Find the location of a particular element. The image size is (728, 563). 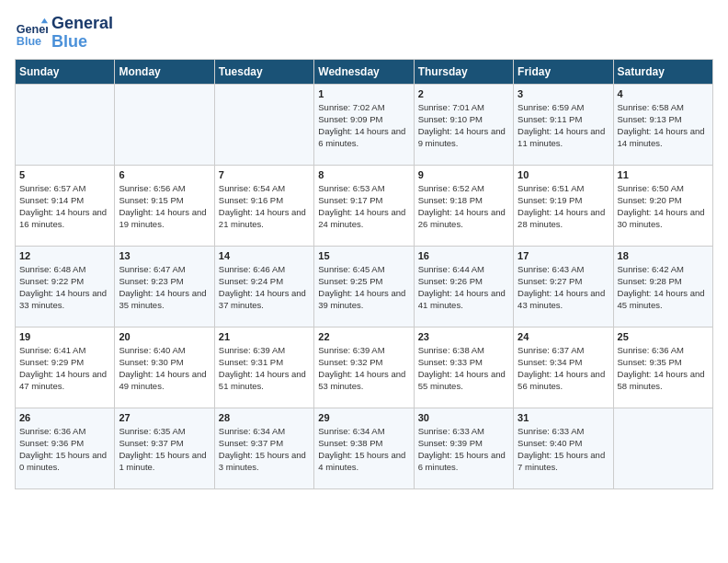

day-info: Sunrise: 7:01 AM Sunset: 9:10 PM Dayligh… is located at coordinates (463, 125).